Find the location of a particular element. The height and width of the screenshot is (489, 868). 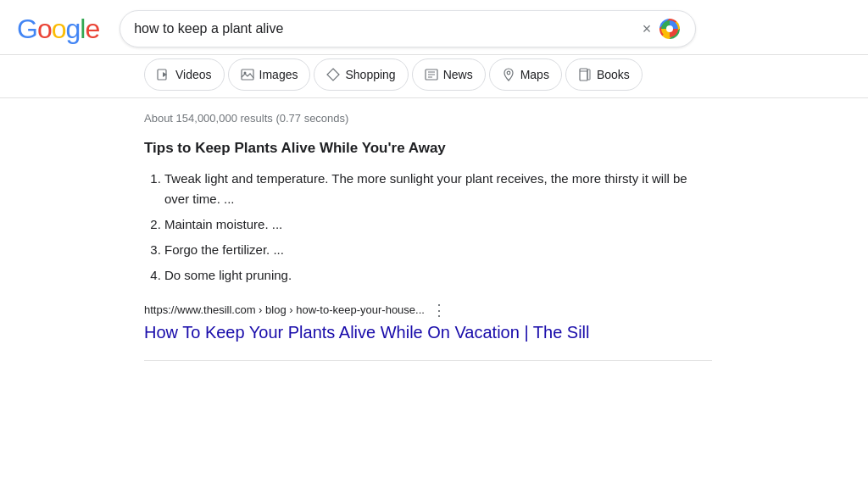

tab-videos-label: Videos is located at coordinates (193, 75).